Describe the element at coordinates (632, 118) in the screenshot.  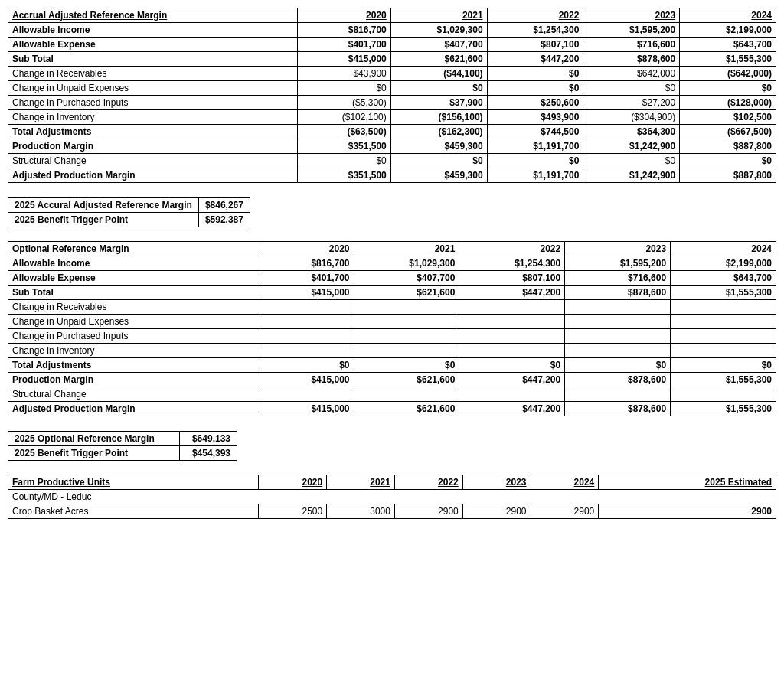
I see `row-value: ($304,900)` at that location.